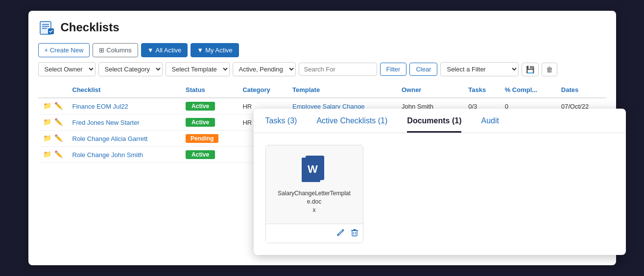 This screenshot has height=276, width=644. What do you see at coordinates (314, 202) in the screenshot?
I see `doc-filename: SalaryChangeLetterTemplate.doc x` at bounding box center [314, 202].